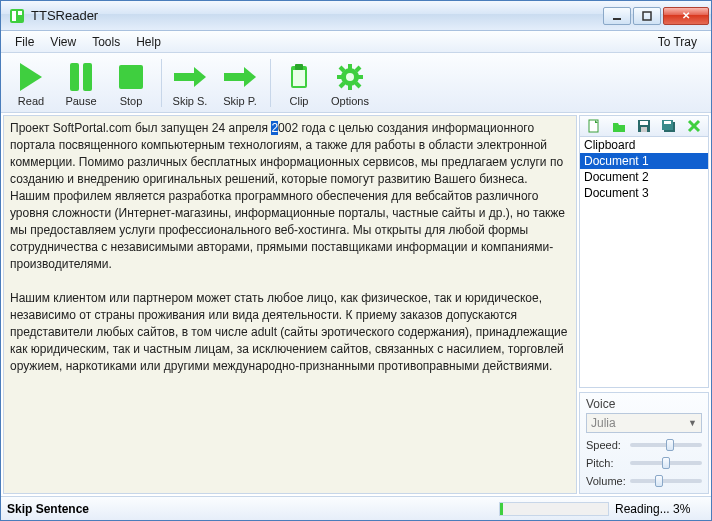 This screenshot has height=521, width=712. Describe the element at coordinates (190, 83) in the screenshot. I see `skip-sentence-button: Skip S.` at that location.